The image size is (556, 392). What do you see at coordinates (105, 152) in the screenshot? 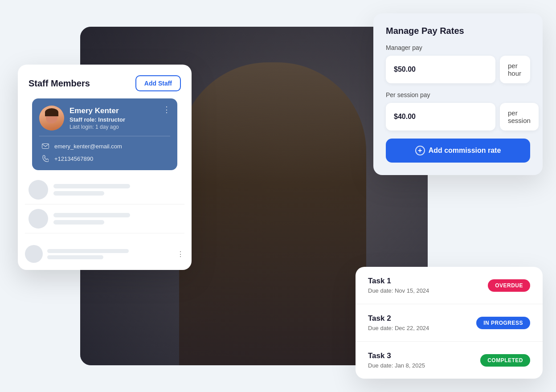
I see `staff-contact: emery_kenter@email.com +12134567890` at bounding box center [105, 152].